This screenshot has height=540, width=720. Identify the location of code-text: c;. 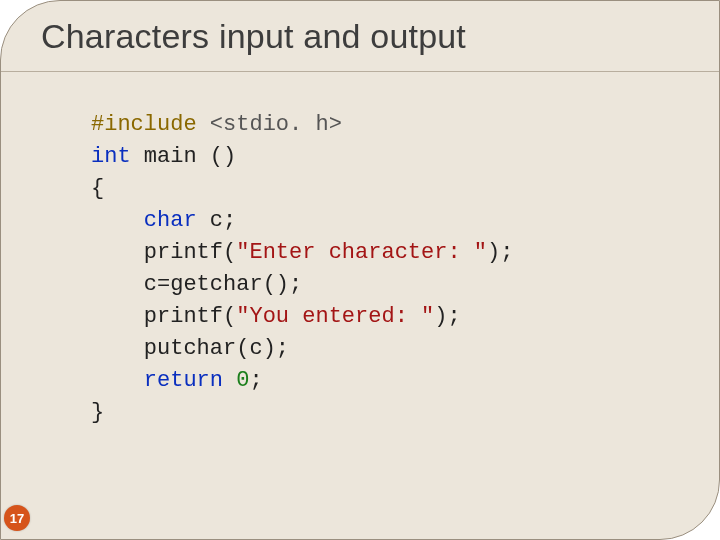
(217, 220).